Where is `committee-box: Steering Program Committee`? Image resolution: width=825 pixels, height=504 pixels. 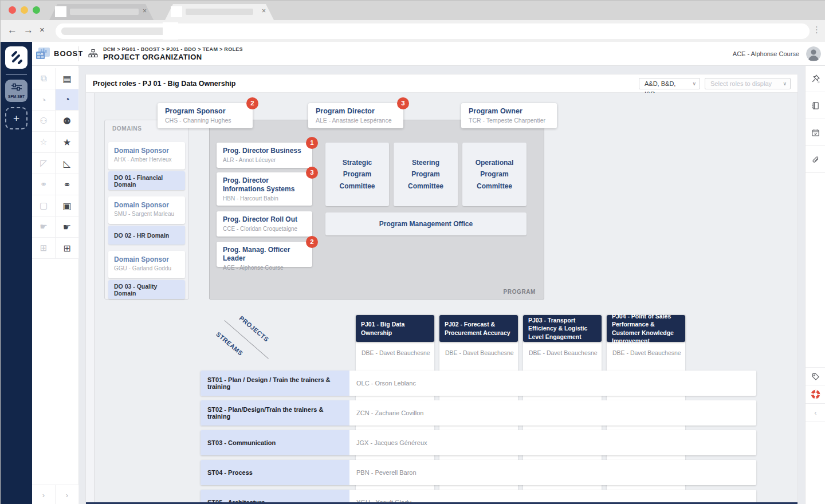 committee-box: Steering Program Committee is located at coordinates (426, 174).